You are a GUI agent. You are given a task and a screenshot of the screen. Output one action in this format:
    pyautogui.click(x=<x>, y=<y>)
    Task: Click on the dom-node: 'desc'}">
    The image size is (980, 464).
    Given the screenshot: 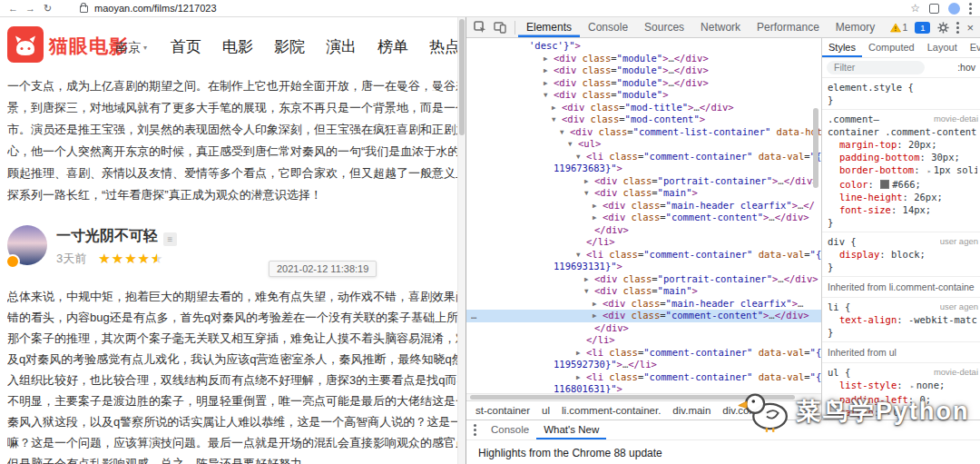 What is the action you would take?
    pyautogui.click(x=644, y=46)
    